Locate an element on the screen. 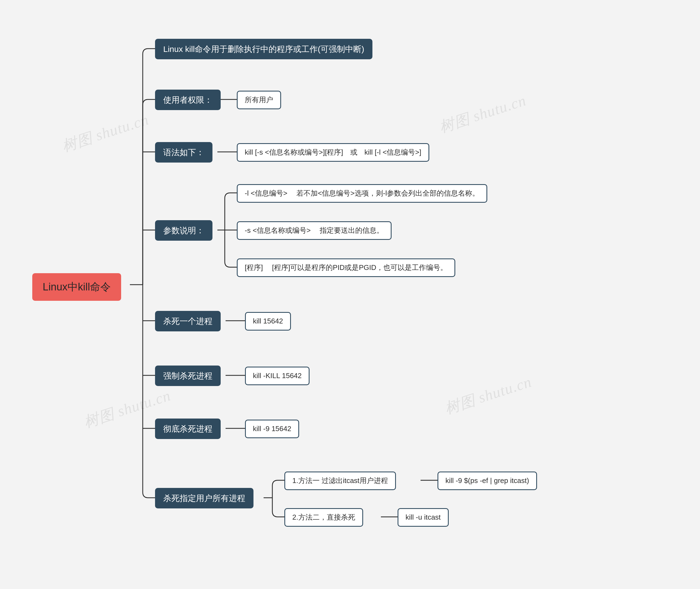 The height and width of the screenshot is (589, 700). leaf-user-method1-value: kill -9 $(ps -ef | grep itcast) is located at coordinates (487, 481).